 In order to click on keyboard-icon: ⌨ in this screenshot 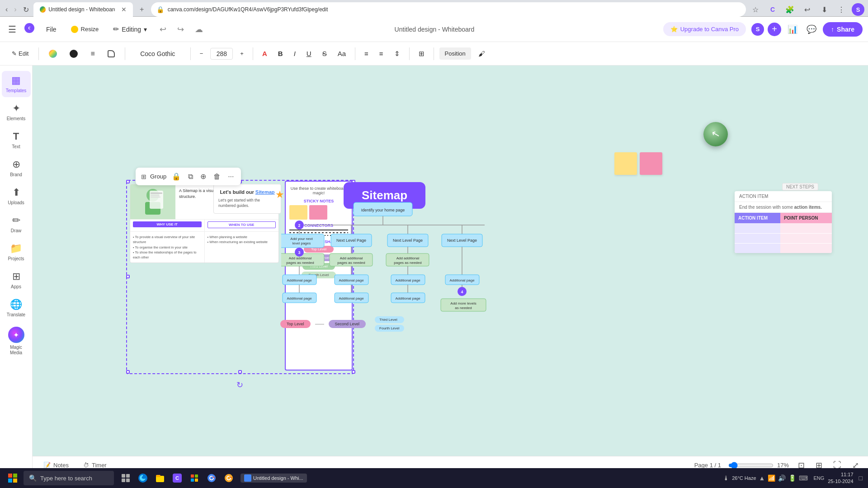, I will do `click(803, 478)`.